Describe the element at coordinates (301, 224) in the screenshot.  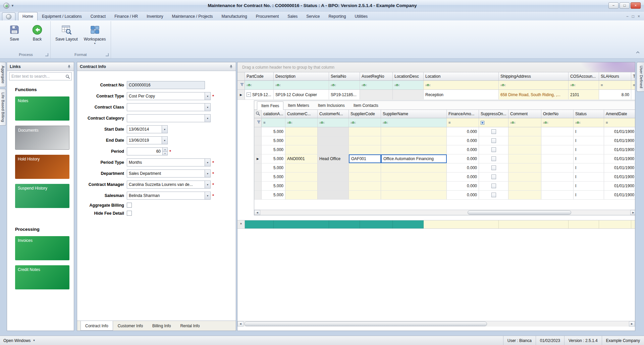
I see `new-row-cell-description` at that location.